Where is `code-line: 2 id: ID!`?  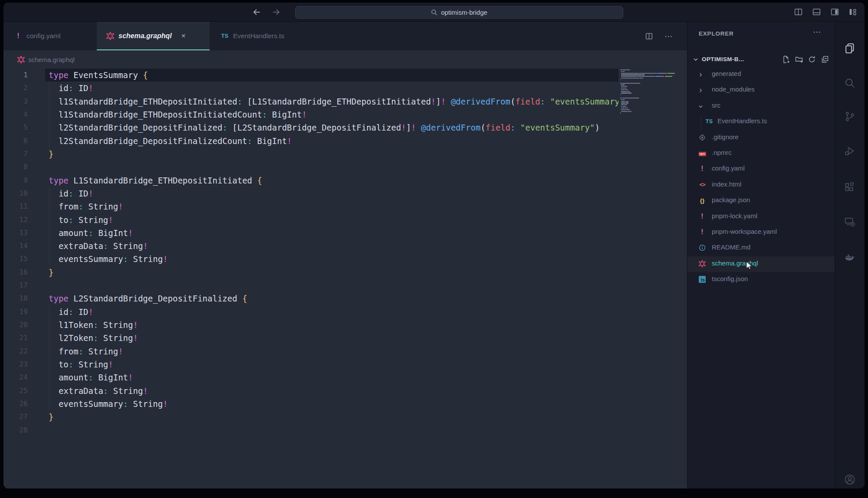 code-line: 2 id: ID! is located at coordinates (345, 88).